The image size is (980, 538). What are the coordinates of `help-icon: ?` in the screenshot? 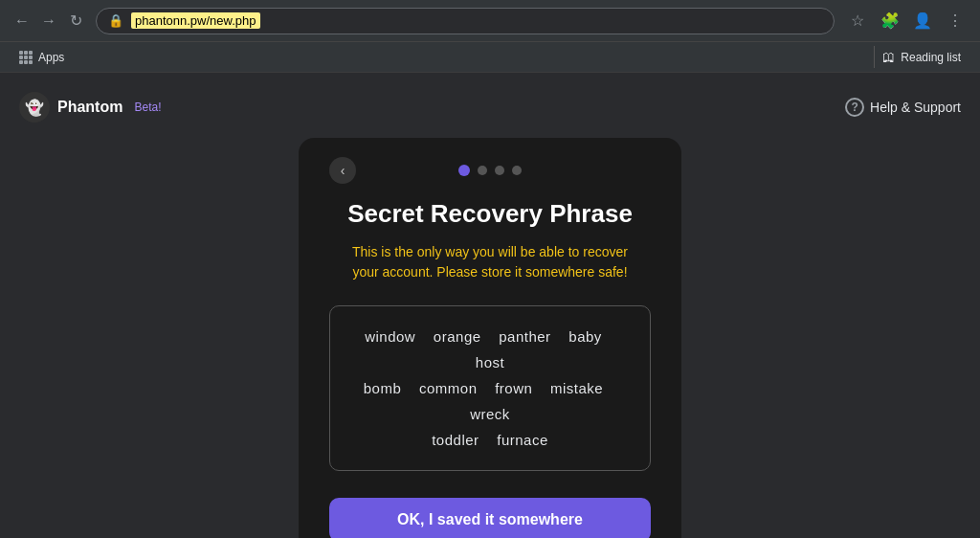 It's located at (855, 107).